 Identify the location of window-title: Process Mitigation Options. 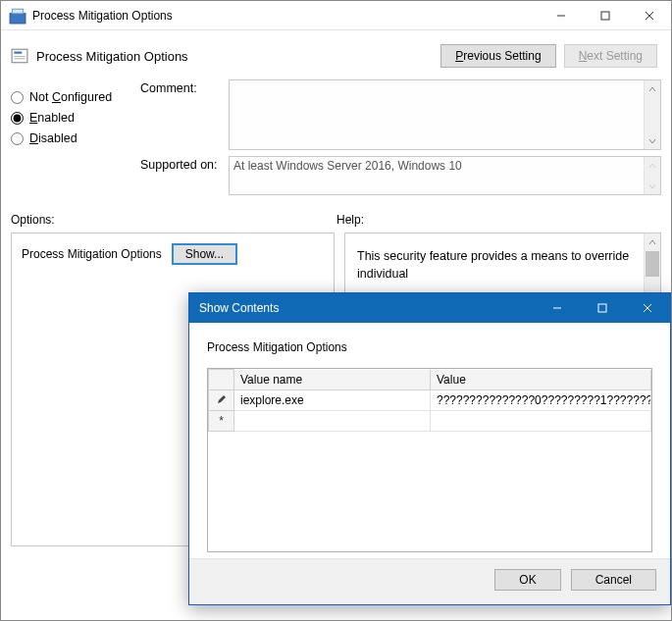
(285, 16).